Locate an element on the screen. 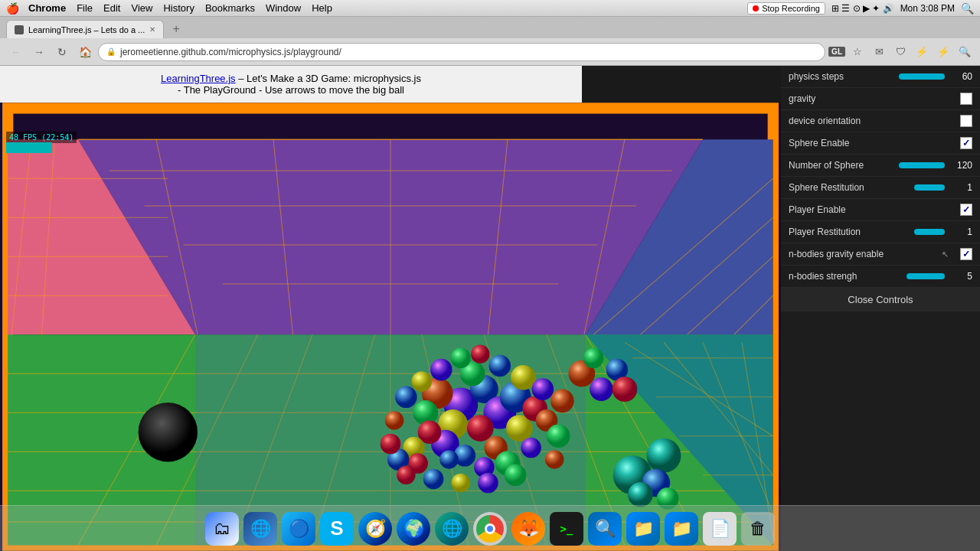 The height and width of the screenshot is (551, 980). dock-magnifier: 🔍 is located at coordinates (605, 529).